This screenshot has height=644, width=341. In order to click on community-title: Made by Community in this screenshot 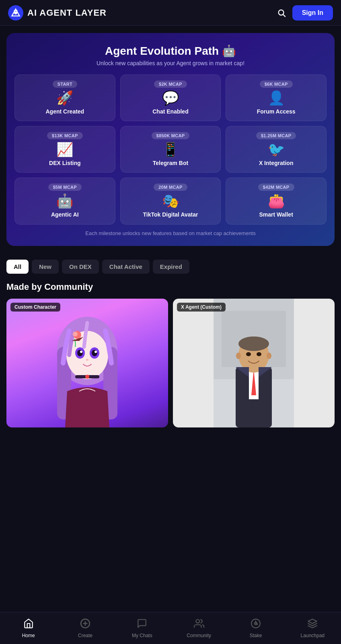, I will do `click(170, 287)`.